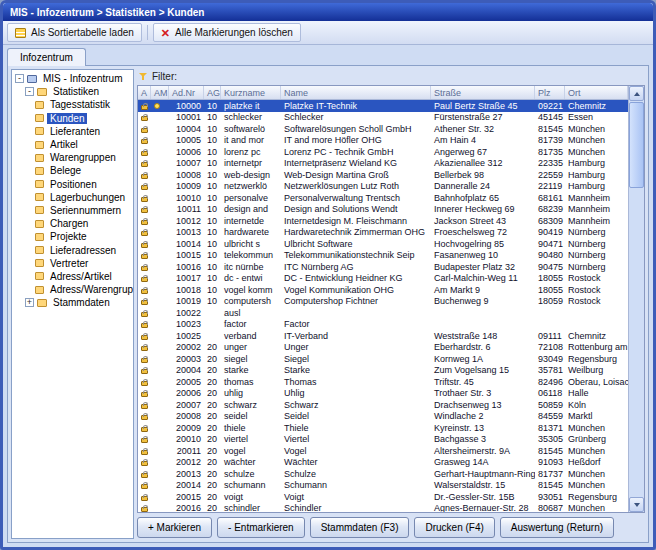 The width and height of the screenshot is (656, 550). Describe the element at coordinates (383, 244) in the screenshot. I see `table-row: 1001410ulbricht sUlbricht SoftwareHochvo…` at that location.